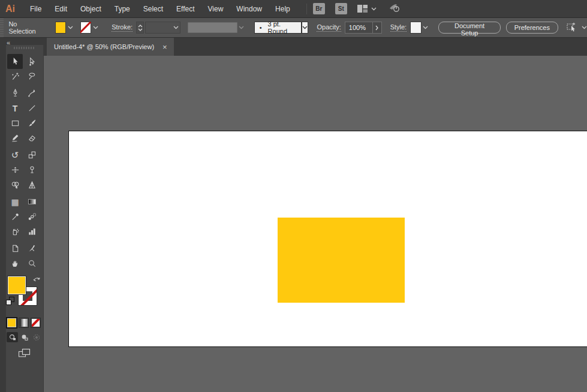 This screenshot has width=587, height=392. I want to click on puppet-warp-tool, so click(32, 170).